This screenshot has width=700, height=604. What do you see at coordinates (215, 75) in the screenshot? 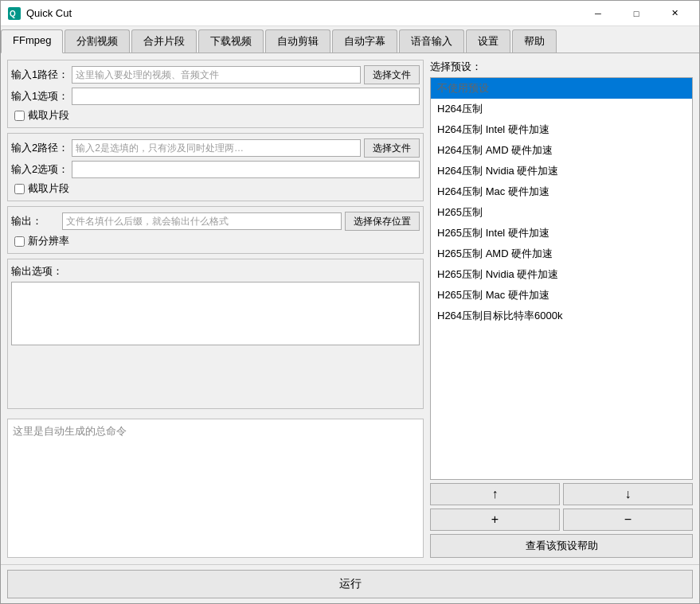
I see `input1-path-row: 输入1路径： 选择文件` at bounding box center [215, 75].